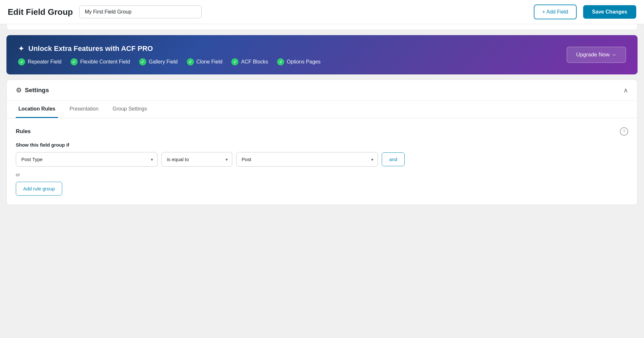 The height and width of the screenshot is (338, 644). Describe the element at coordinates (322, 90) in the screenshot. I see `settings-header: ⚙ Settings ∧` at that location.